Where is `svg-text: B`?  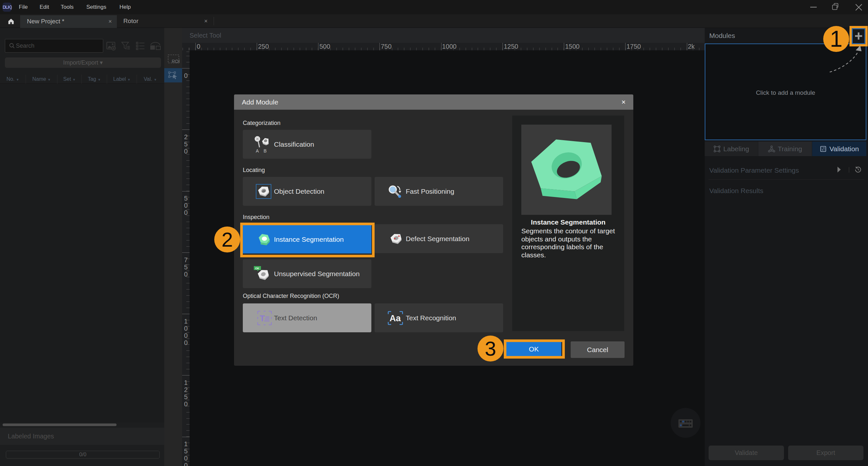
svg-text: B is located at coordinates (265, 151).